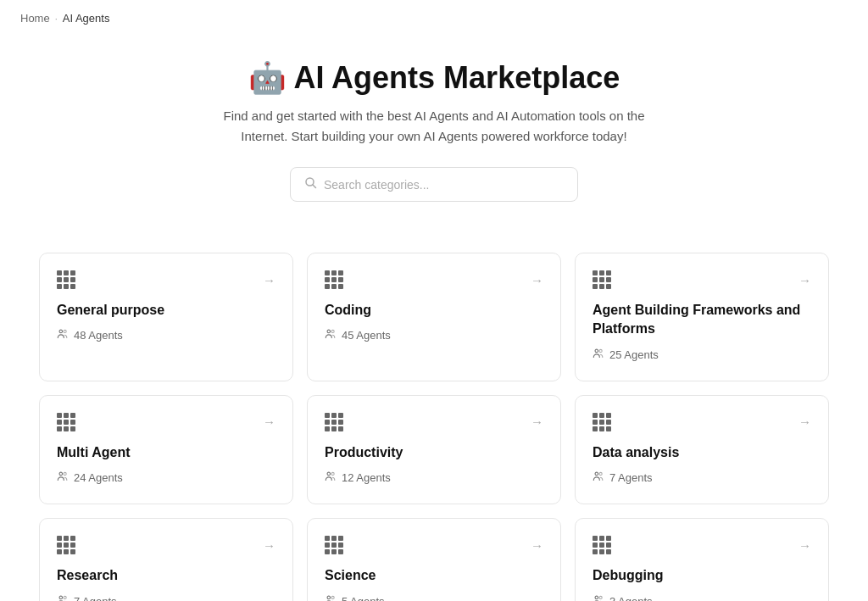  I want to click on search-input, so click(444, 185).